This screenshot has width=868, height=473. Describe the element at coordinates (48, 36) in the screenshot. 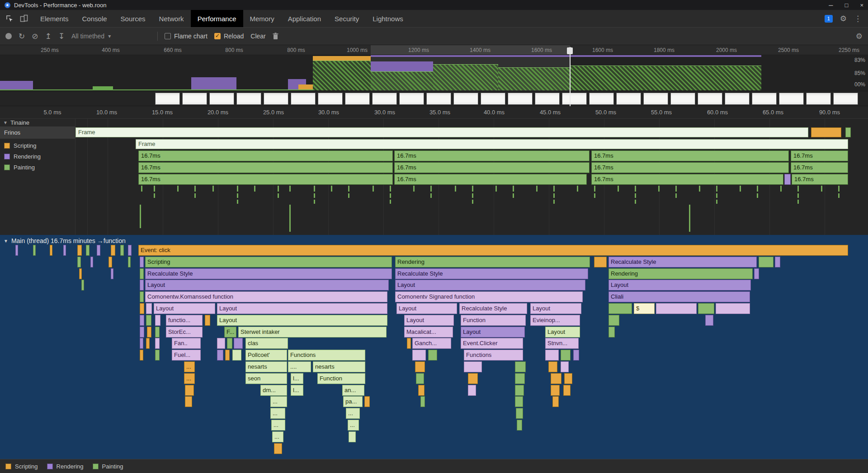

I see `load-profile-icon: ↥` at that location.